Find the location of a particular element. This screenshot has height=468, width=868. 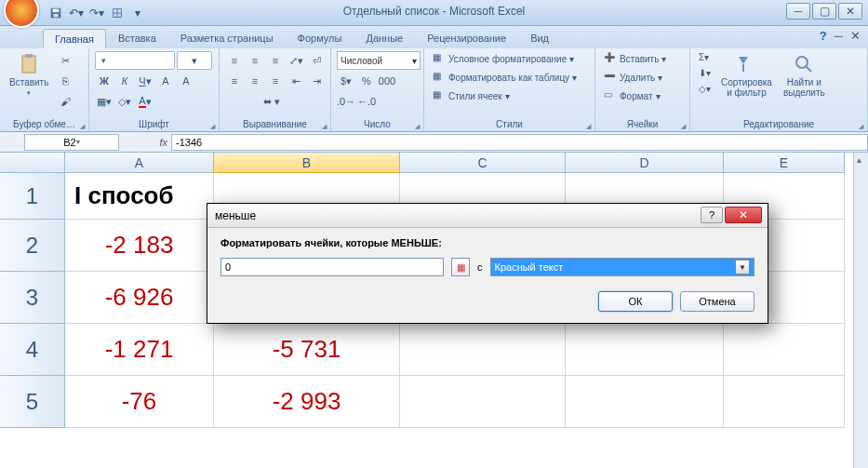

dialog-help-button: ? is located at coordinates (712, 215).